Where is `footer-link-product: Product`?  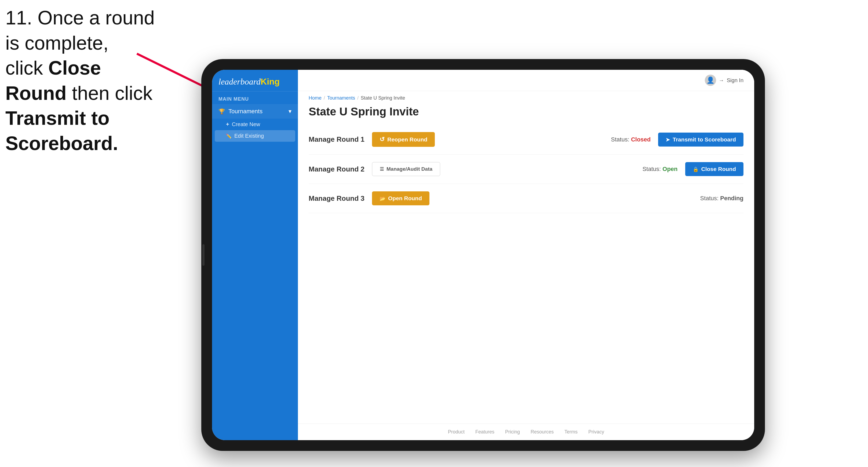 footer-link-product: Product is located at coordinates (456, 432).